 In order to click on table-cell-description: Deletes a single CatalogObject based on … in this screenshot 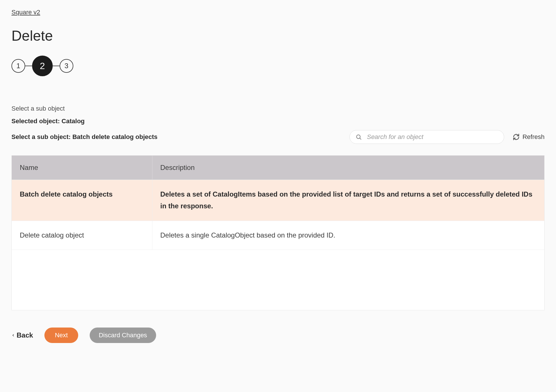, I will do `click(348, 235)`.